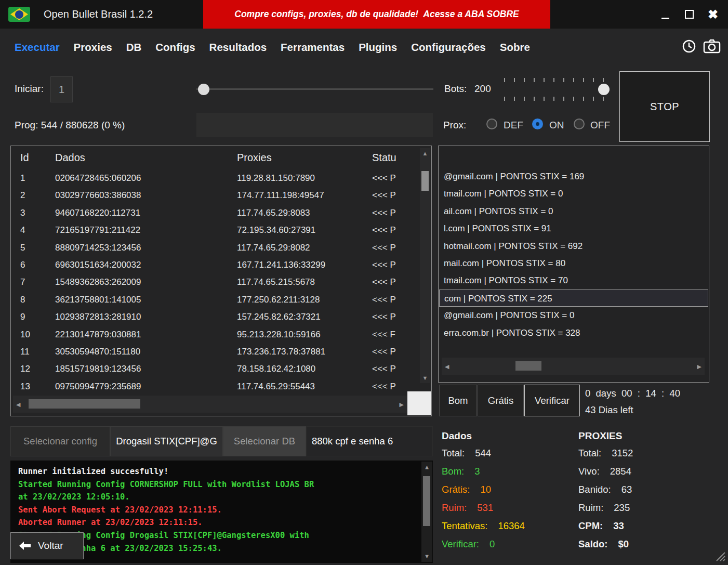  I want to click on current-wordlist-name: 880k cpf e senha 6, so click(369, 441).